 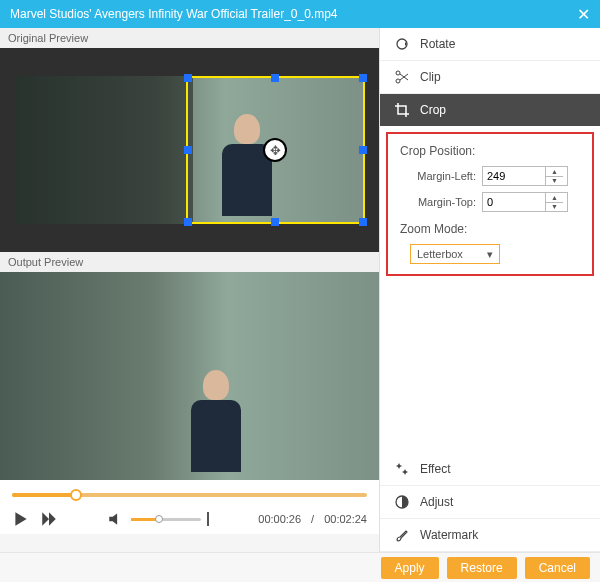 What do you see at coordinates (190, 495) in the screenshot?
I see `seek-track` at bounding box center [190, 495].